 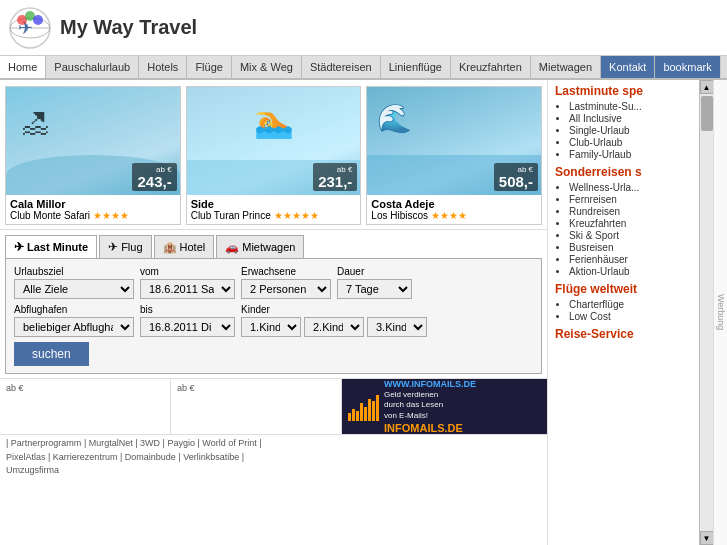 I want to click on kind1-select: 1.Kind, so click(x=271, y=327).